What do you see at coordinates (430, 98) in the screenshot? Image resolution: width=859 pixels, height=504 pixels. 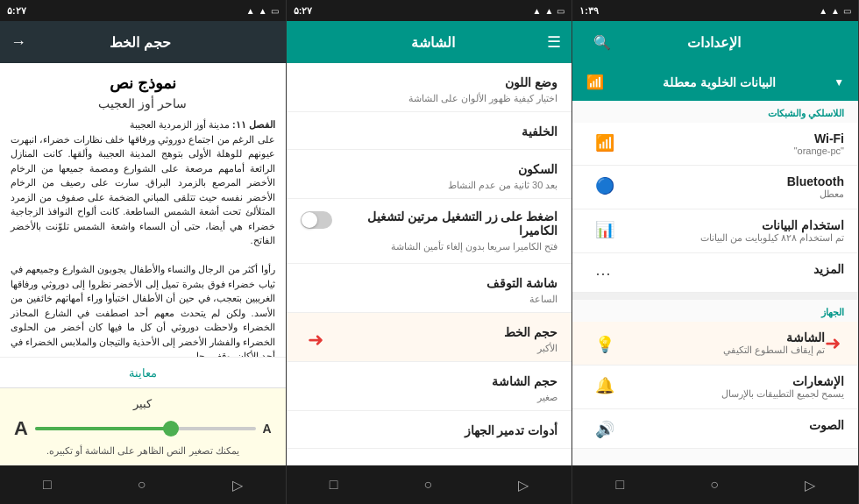 I see `color-mode-sub: اختيار كيفية ظهور الألوان على الشاشة` at bounding box center [430, 98].